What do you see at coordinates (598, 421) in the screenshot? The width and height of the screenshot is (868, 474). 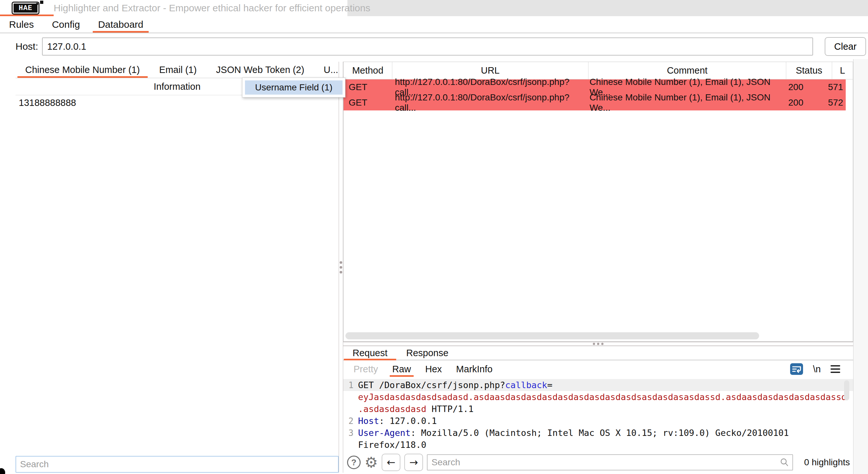 I see `editor-row: 2 Host: 127.0.0.1` at bounding box center [598, 421].